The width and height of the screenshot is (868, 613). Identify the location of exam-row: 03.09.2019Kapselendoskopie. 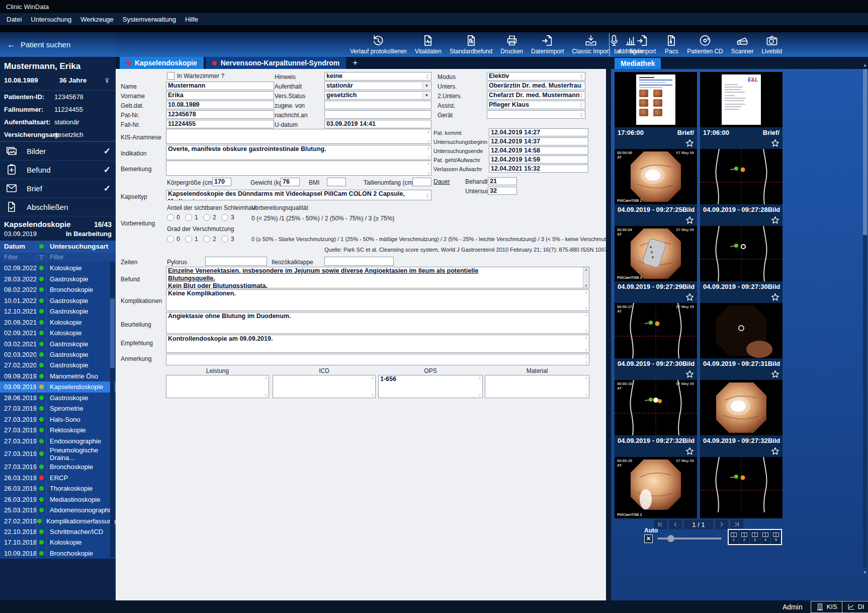
(58, 387).